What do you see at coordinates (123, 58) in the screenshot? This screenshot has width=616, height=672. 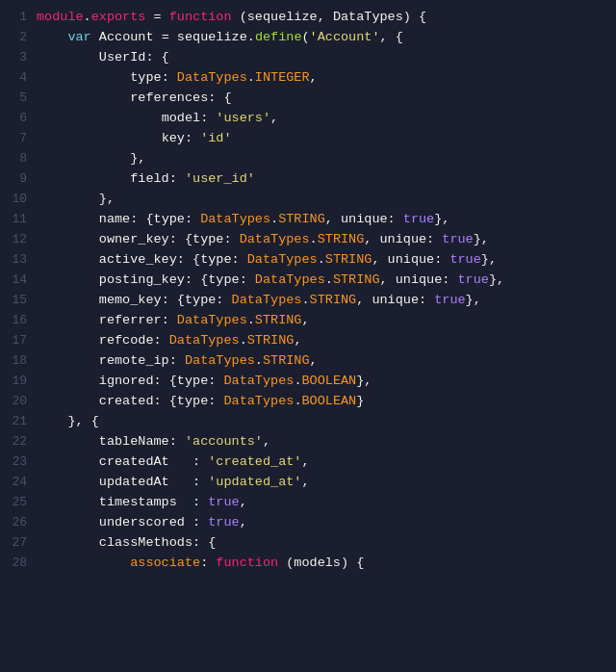 I see `code-token: UserId` at bounding box center [123, 58].